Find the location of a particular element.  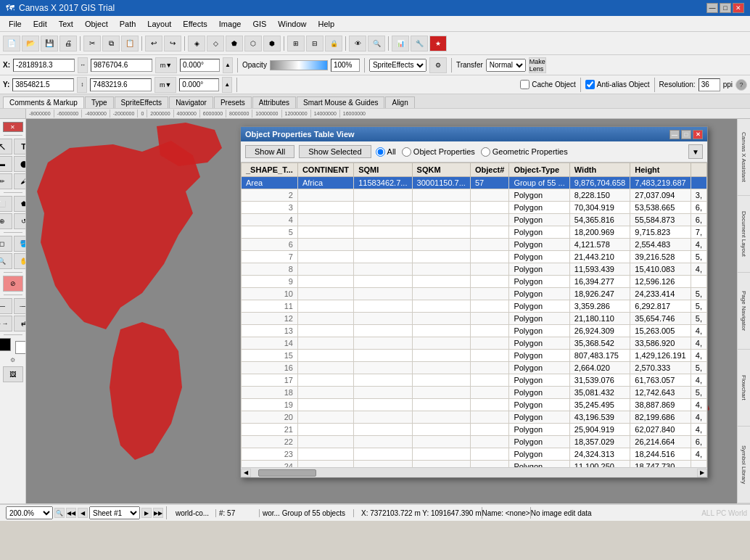

image-tool: 🖼 is located at coordinates (13, 374).